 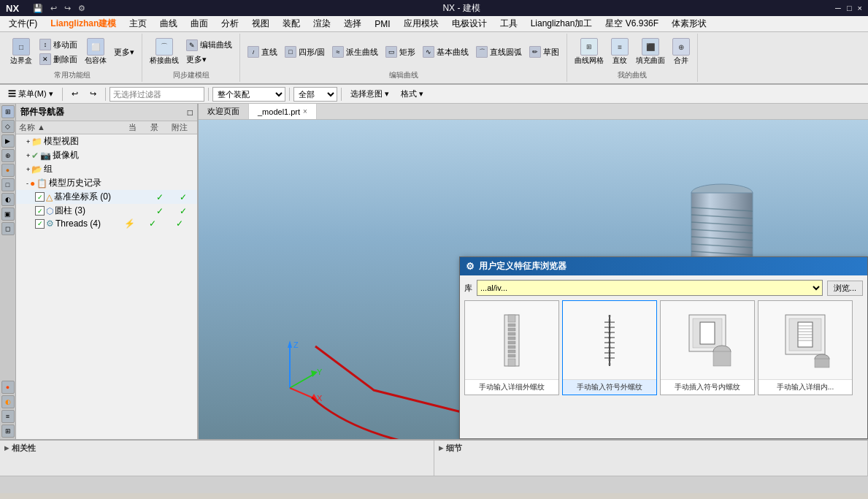 What do you see at coordinates (434, 457) in the screenshot?
I see `bottom-panels: ▶ 相关性 ▶ 细节` at bounding box center [434, 457].